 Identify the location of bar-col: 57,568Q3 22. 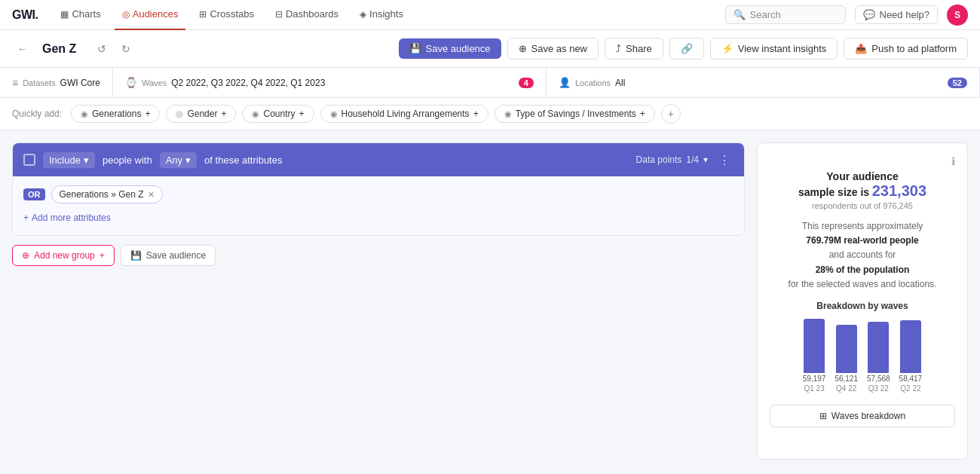
(879, 357).